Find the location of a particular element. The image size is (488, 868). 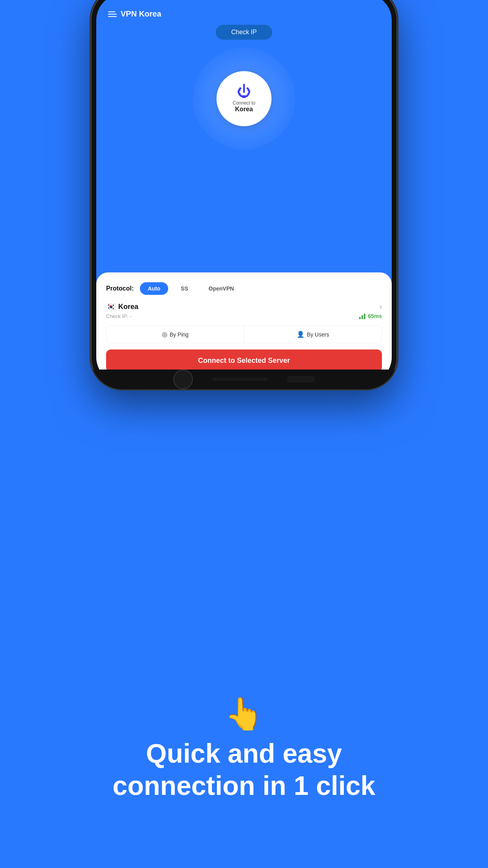

sort-by-ping-btn: ◎ By Ping is located at coordinates (175, 334).